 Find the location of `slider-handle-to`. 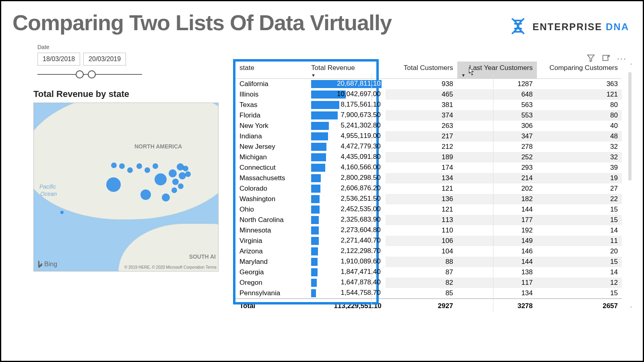

slider-handle-to is located at coordinates (92, 74).